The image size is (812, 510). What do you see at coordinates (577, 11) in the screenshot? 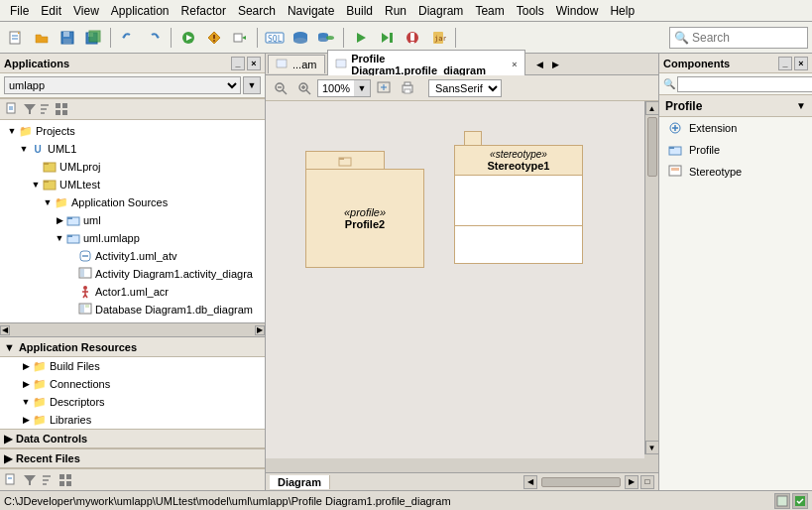
I see `menu-window: Window` at bounding box center [577, 11].